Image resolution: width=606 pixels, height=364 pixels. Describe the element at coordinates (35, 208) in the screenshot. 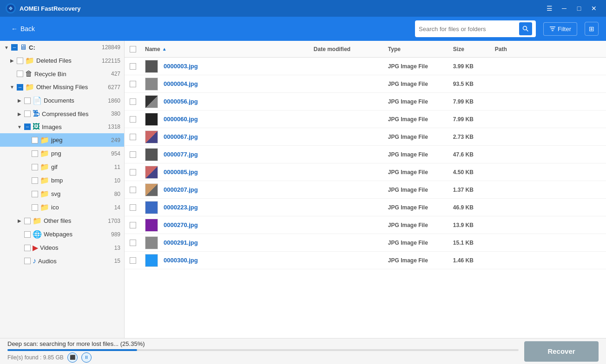

I see `ico-checkbox` at that location.